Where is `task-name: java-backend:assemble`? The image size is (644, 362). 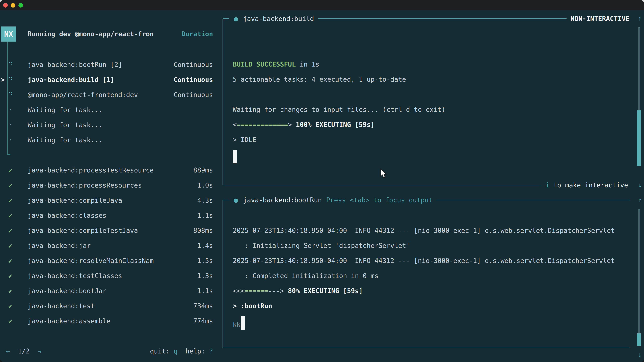
task-name: java-backend:assemble is located at coordinates (69, 321).